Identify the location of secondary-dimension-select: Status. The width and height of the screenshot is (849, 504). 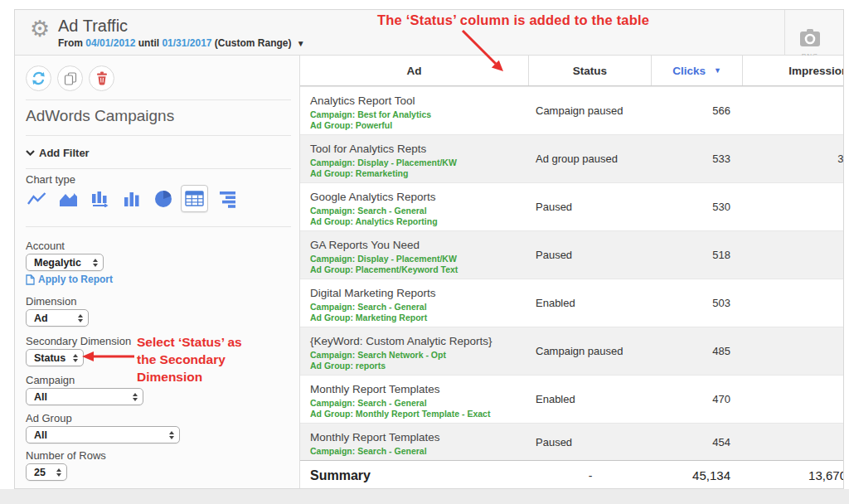
(55, 358).